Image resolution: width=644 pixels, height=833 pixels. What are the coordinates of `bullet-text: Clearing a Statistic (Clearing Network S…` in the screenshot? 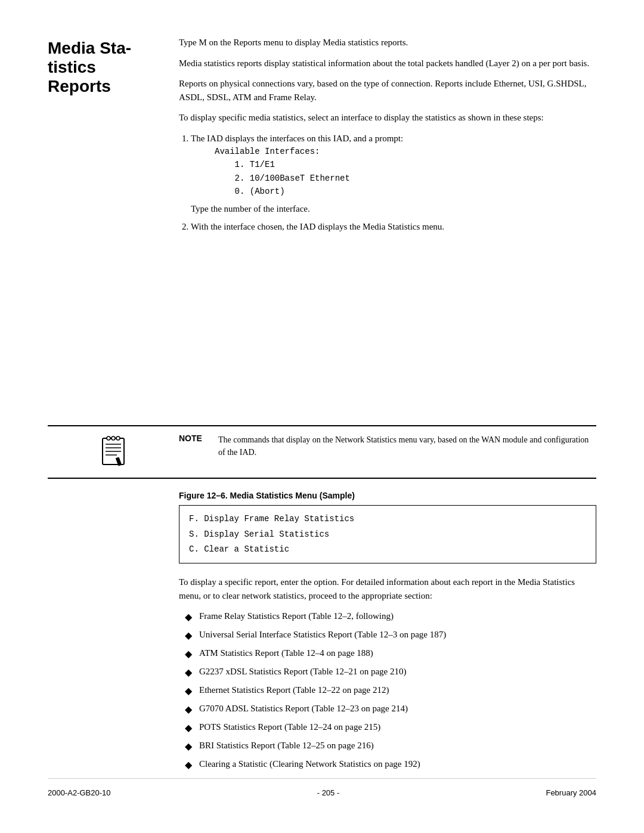 It's located at (310, 764).